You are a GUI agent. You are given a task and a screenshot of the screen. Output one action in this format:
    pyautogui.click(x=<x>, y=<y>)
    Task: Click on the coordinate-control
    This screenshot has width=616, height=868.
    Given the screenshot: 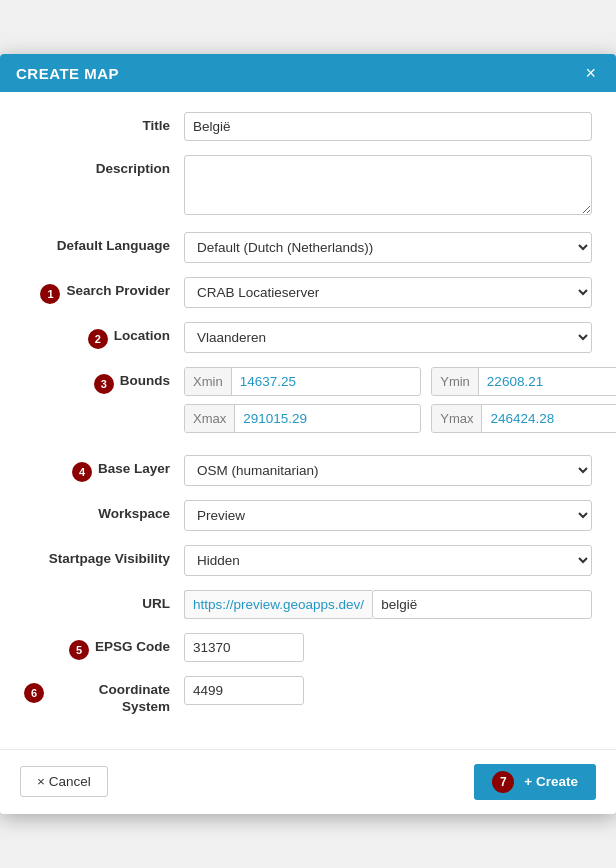 What is the action you would take?
    pyautogui.click(x=388, y=690)
    